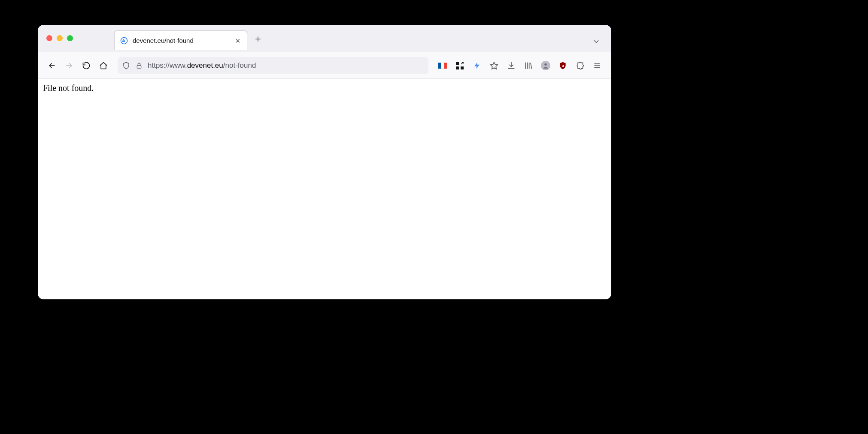 This screenshot has width=868, height=434. Describe the element at coordinates (528, 66) in the screenshot. I see `library-icon` at that location.